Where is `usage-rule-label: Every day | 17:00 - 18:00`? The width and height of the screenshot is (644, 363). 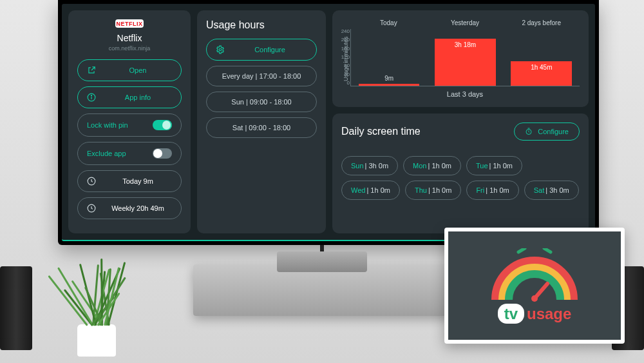
usage-rule-label: Every day | 17:00 - 18:00 is located at coordinates (261, 76).